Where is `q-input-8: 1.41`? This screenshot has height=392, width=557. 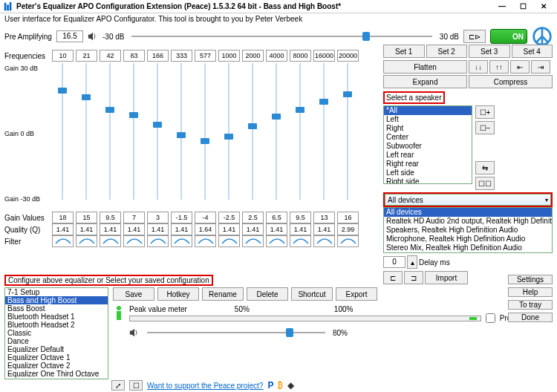 q-input-8: 1.41 is located at coordinates (253, 229).